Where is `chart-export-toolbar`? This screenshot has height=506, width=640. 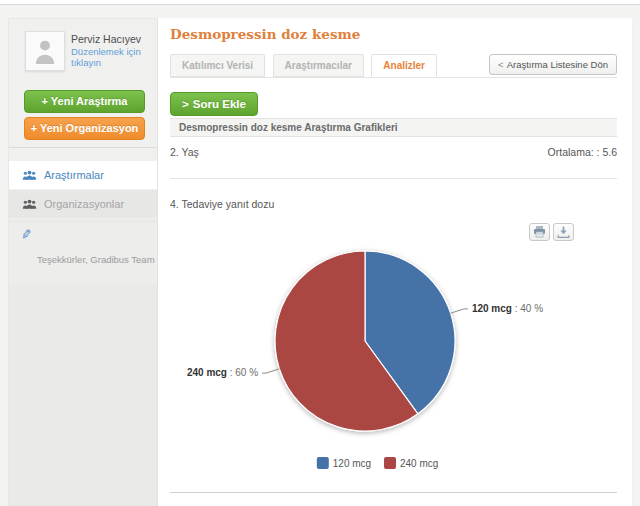 chart-export-toolbar is located at coordinates (552, 232).